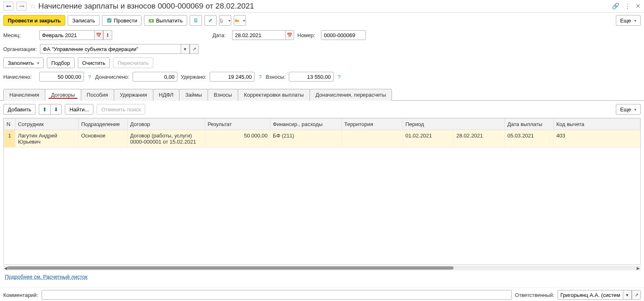 The image size is (644, 301). Describe the element at coordinates (322, 268) in the screenshot. I see `horizontal-scrollbar: ◀ ▶` at that location.